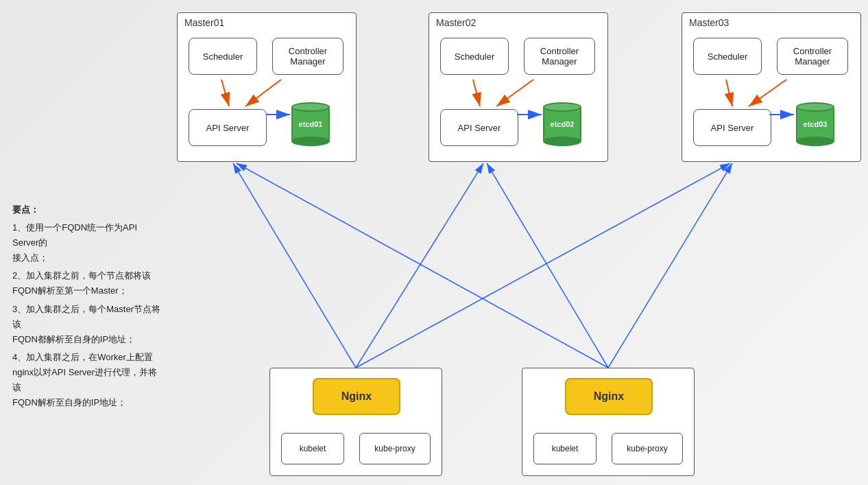 This screenshot has height=485, width=868. What do you see at coordinates (559, 56) in the screenshot?
I see `master02-controller: Controller Manager` at bounding box center [559, 56].